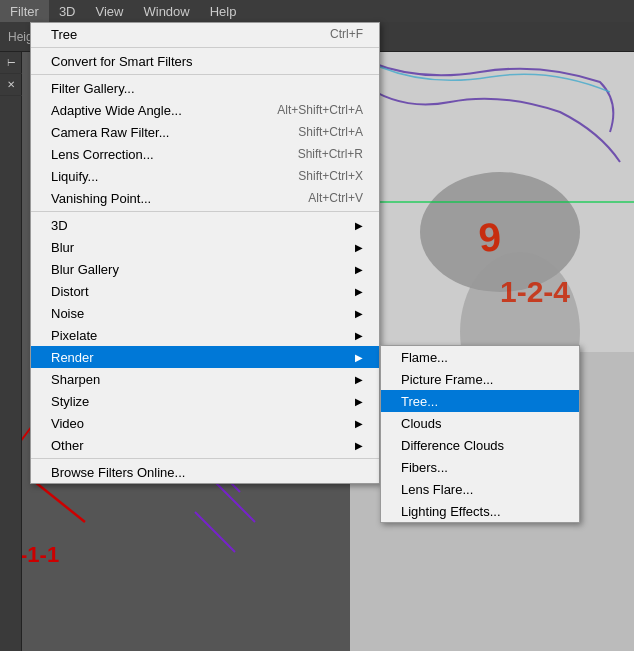 This screenshot has height=651, width=634. I want to click on submenu-item-lighting-effects: Lighting Effects..., so click(480, 511).